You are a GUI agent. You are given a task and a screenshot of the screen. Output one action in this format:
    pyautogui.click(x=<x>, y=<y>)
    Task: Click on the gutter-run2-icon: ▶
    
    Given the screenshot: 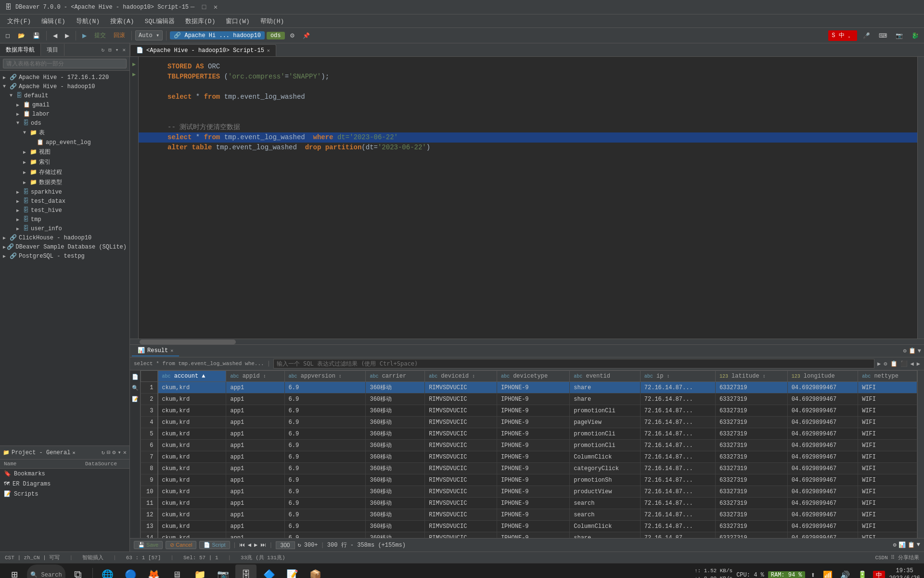 What is the action you would take?
    pyautogui.click(x=134, y=74)
    